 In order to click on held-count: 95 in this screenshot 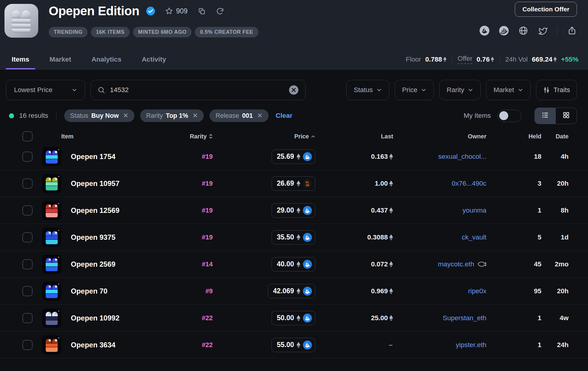, I will do `click(538, 291)`.